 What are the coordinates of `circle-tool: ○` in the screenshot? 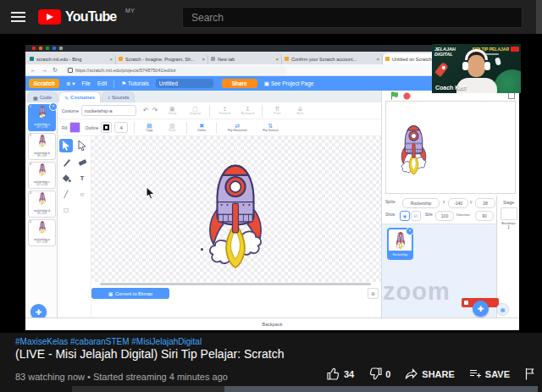 It's located at (82, 194).